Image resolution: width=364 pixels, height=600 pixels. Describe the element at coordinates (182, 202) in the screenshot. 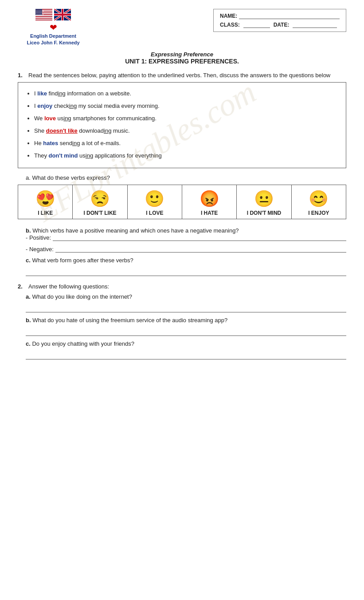

I see `emoji-table: 😍 I LIKE 😒 I DON'T LIKE 🙂 I LOVE 😡 I HAT…` at that location.